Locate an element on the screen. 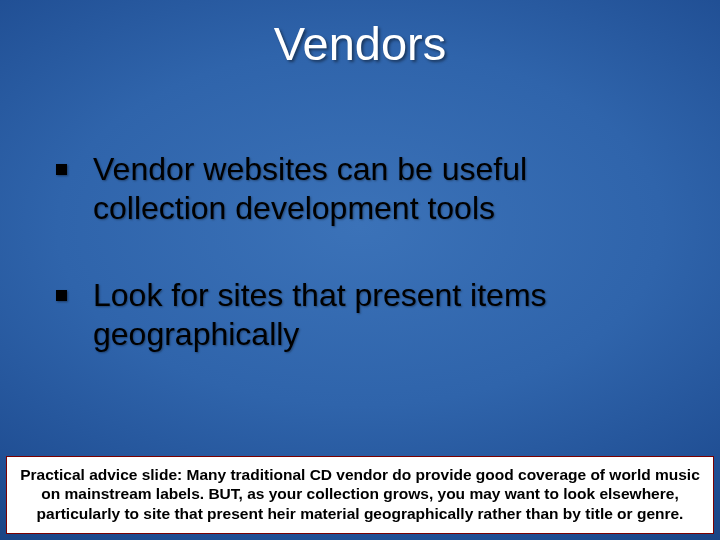 This screenshot has height=540, width=720. bullet-item: Look for sites that present items geogra… is located at coordinates (360, 315).